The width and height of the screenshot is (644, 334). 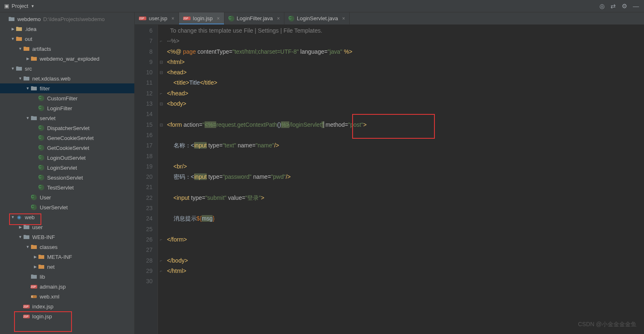 I want to click on tree-item: CCustomFilter, so click(x=67, y=98).